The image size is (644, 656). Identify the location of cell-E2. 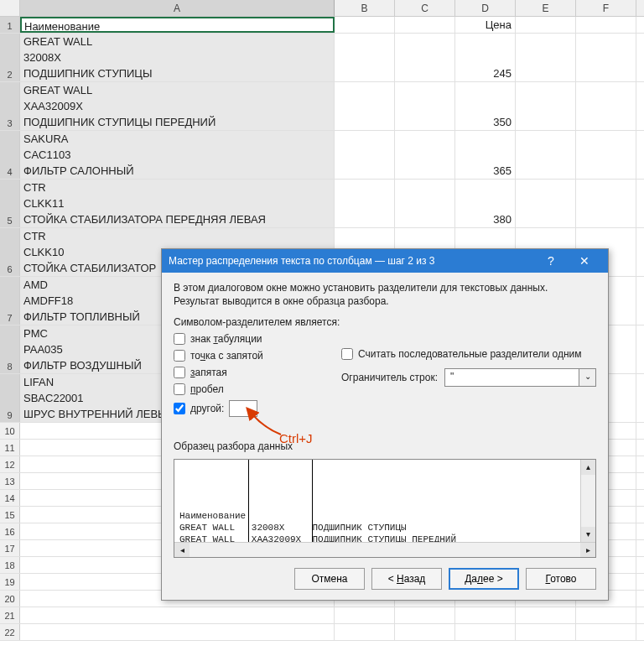
(546, 57).